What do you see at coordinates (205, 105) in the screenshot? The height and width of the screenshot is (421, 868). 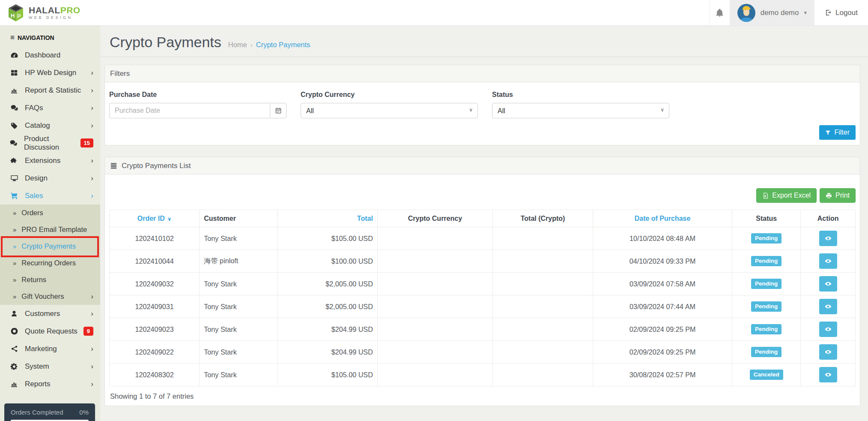 I see `purchase-date-group: Purchase Date` at bounding box center [205, 105].